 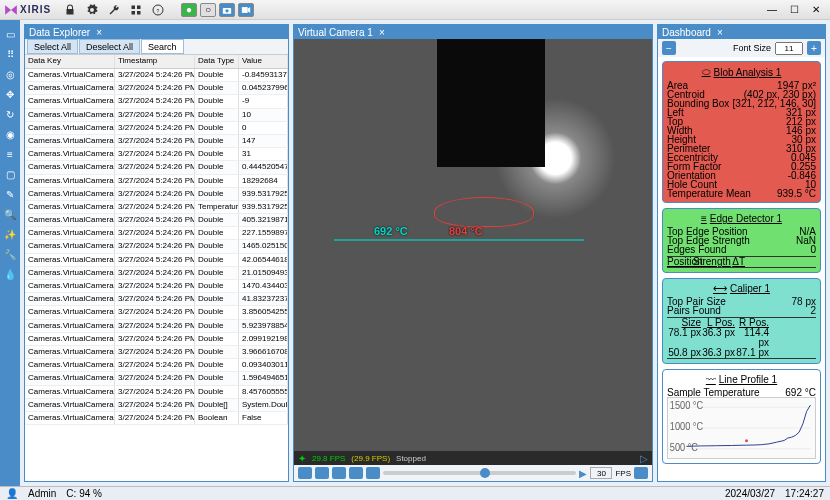 I want to click on record-button: ●, so click(x=189, y=10).